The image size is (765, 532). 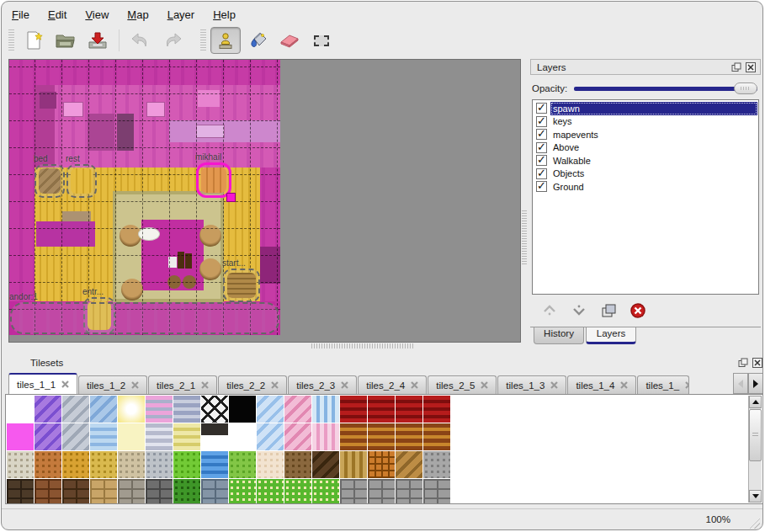 What do you see at coordinates (20, 465) in the screenshot?
I see `tile-stw` at bounding box center [20, 465].